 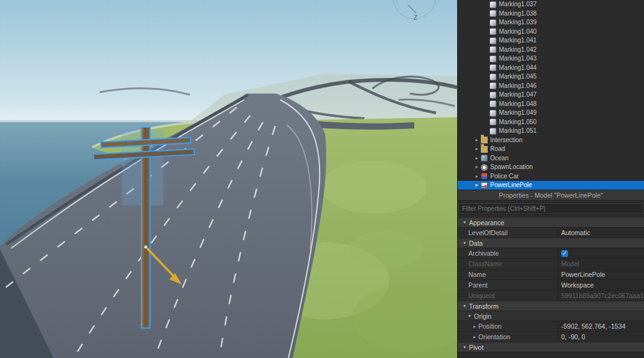 I want to click on property-name: LevelOfDetail, so click(x=508, y=233).